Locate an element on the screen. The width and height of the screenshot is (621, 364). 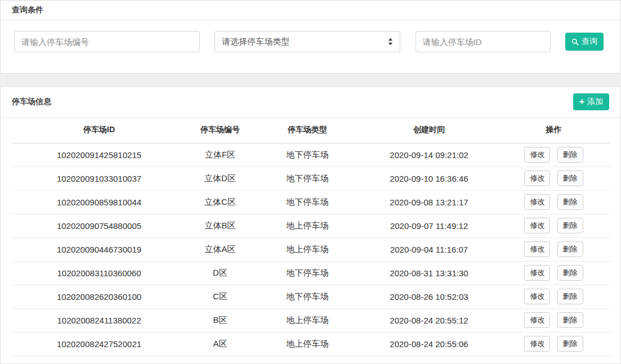
cell-created-time: 2020-09-10 16:36:46 is located at coordinates (429, 178).